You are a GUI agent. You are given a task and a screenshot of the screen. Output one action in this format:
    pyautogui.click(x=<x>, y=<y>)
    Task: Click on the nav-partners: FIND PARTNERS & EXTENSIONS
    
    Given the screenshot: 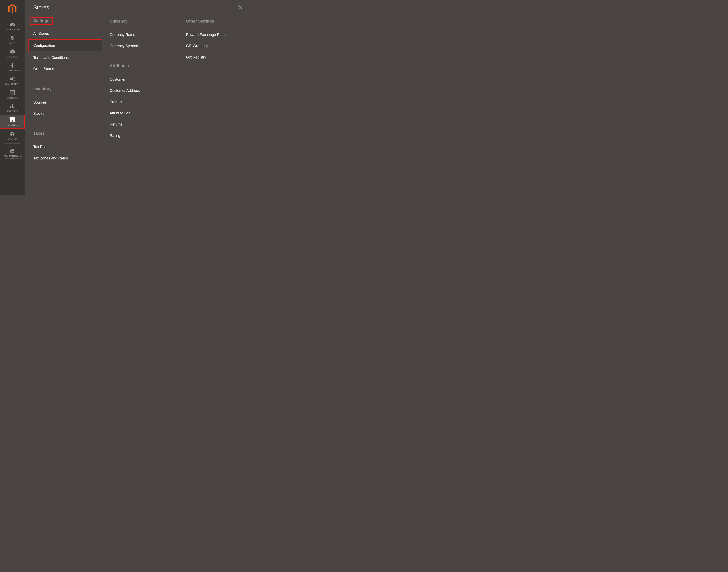 What is the action you would take?
    pyautogui.click(x=12, y=154)
    